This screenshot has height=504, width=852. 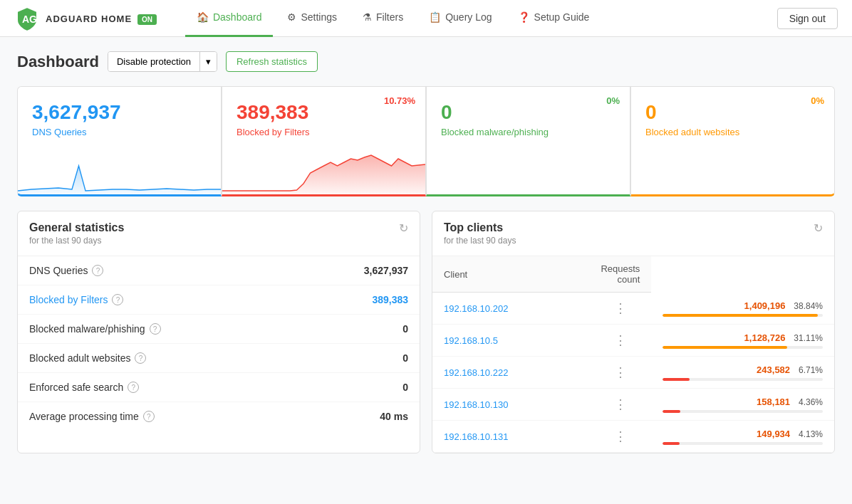 What do you see at coordinates (620, 372) in the screenshot?
I see `client-actions-cell-2: ⋮` at bounding box center [620, 372].